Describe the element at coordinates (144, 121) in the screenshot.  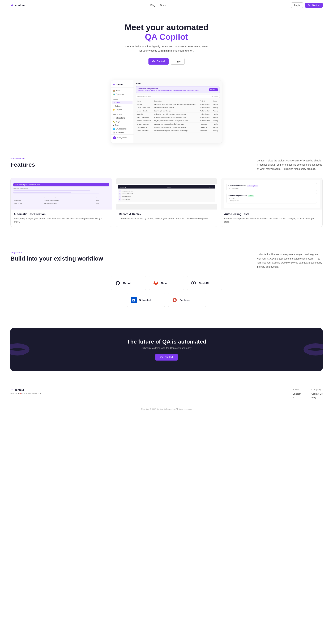
I see `cell-name: Activate subscription` at that location.